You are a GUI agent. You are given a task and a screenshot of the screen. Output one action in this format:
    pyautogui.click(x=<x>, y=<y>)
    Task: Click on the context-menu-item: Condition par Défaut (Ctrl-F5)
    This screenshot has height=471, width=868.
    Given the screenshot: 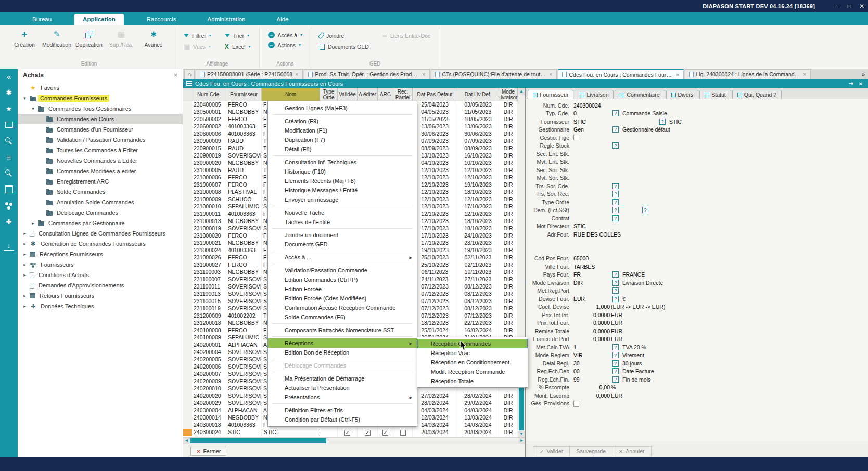 What is the action you would take?
    pyautogui.click(x=342, y=420)
    